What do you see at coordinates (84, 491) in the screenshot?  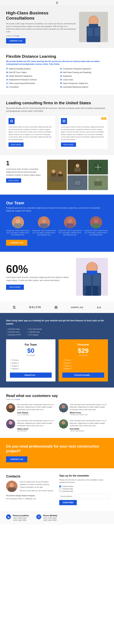 I see `newsletter-check-3: Unlimited Daily` at bounding box center [84, 491].